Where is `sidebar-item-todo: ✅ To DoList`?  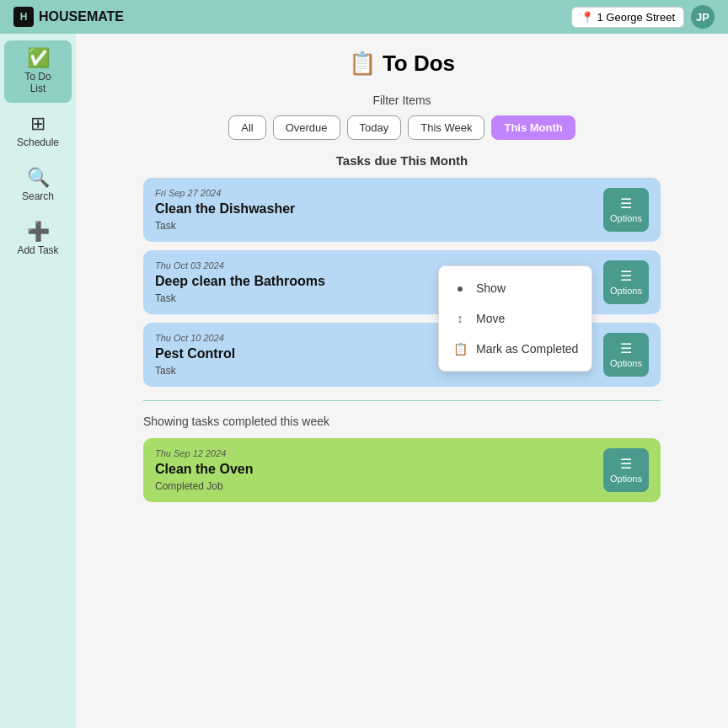
sidebar-item-todo: ✅ To DoList is located at coordinates (38, 72).